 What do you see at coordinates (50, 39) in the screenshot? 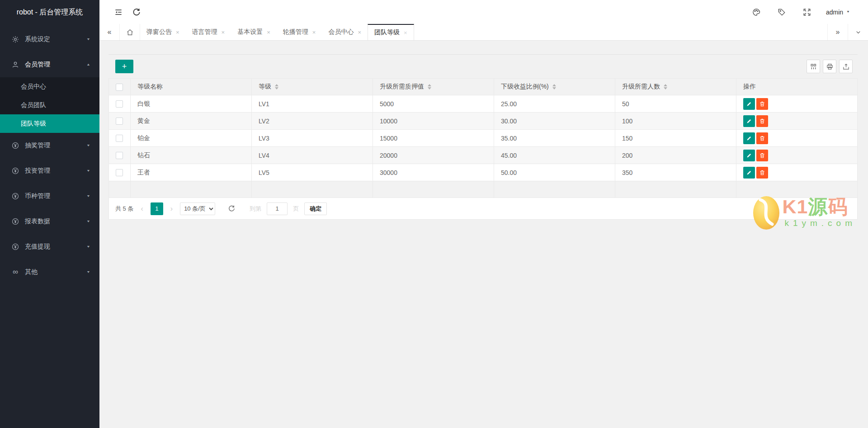
I see `sidebar-item-system-settings: 系统设定 ▼` at bounding box center [50, 39].